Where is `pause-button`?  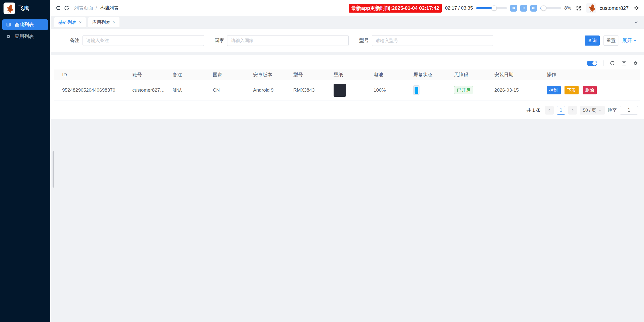
pause-button is located at coordinates (524, 8).